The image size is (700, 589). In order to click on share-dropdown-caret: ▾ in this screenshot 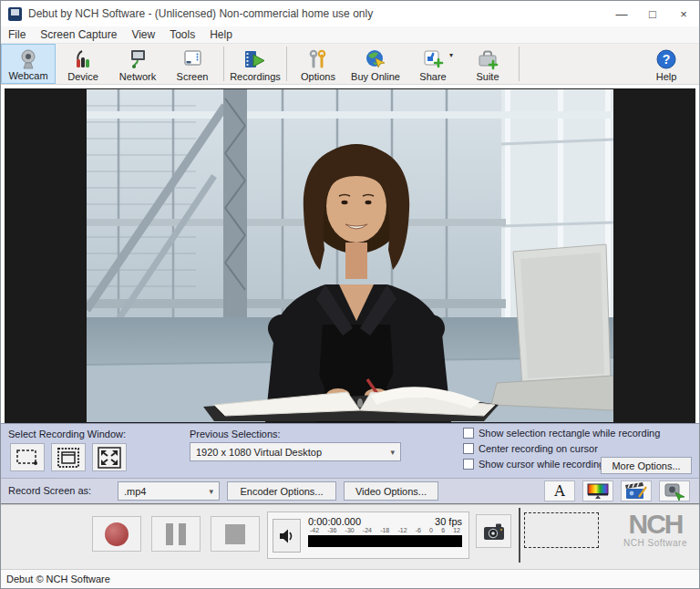, I will do `click(451, 55)`.